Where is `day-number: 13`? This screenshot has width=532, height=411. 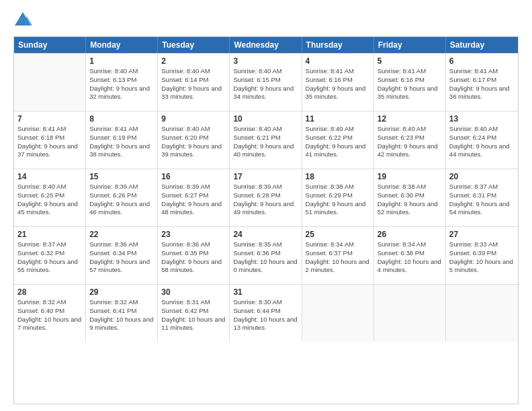 day-number: 13 is located at coordinates (482, 119).